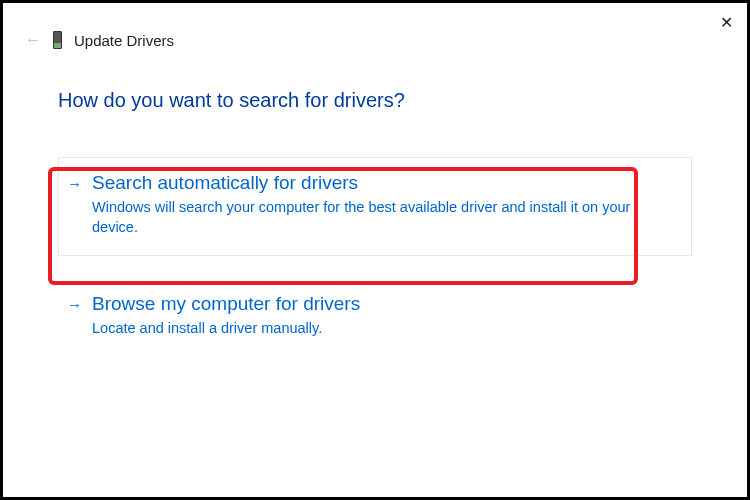 Image resolution: width=750 pixels, height=500 pixels. I want to click on back-arrow-icon: ←, so click(33, 40).